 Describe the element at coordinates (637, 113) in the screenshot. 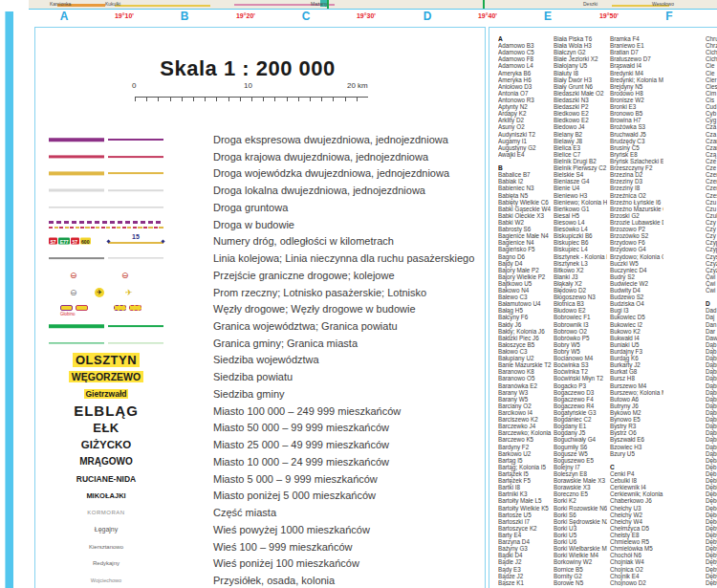

I see `index-entry: Bronowo B5` at that location.